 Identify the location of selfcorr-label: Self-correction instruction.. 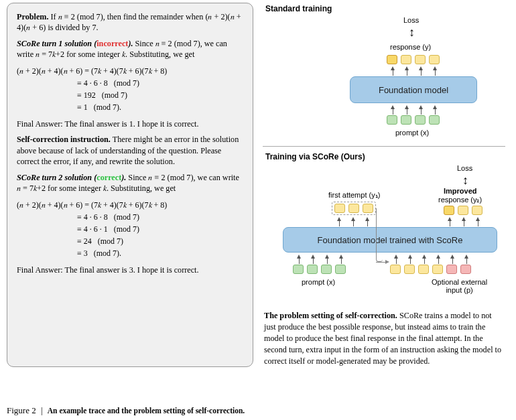
(64, 139).